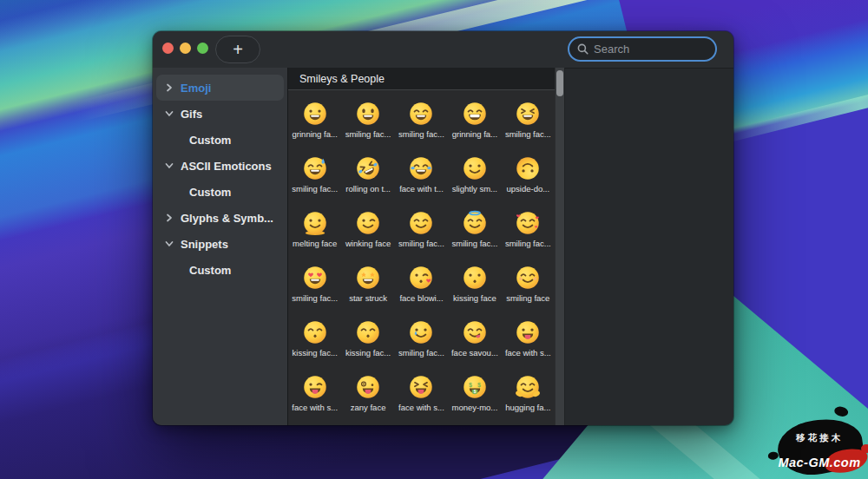 This screenshot has width=868, height=479. Describe the element at coordinates (368, 338) in the screenshot. I see `emoji-cell-22: kissing fac...` at that location.